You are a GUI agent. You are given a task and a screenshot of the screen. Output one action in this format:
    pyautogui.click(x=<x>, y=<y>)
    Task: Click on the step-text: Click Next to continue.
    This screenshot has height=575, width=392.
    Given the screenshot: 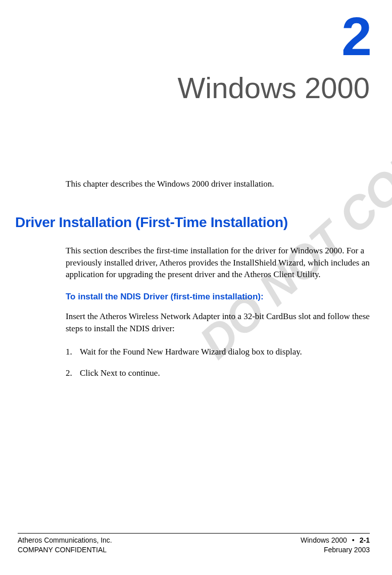 What is the action you would take?
    pyautogui.click(x=120, y=373)
    